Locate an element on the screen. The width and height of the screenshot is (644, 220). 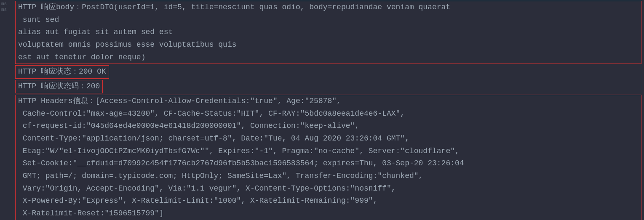
http-response-status-code-log: HTTP 响应状态码：200 is located at coordinates (59, 87).